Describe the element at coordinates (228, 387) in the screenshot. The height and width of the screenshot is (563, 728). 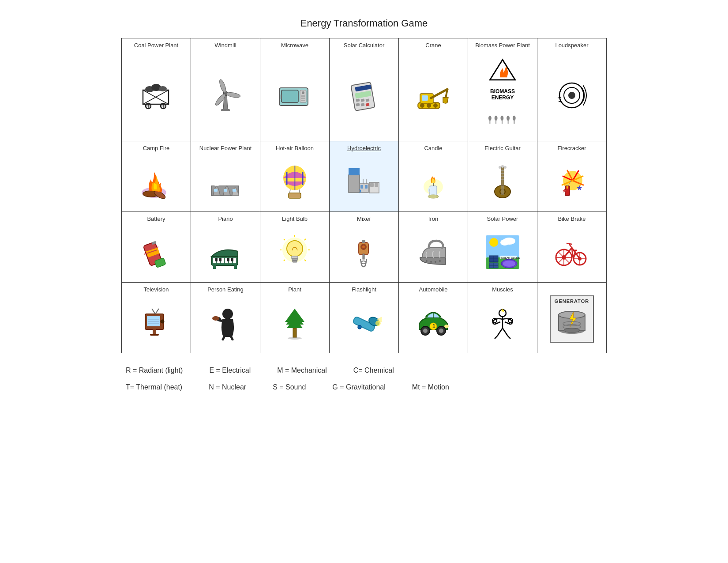
I see `legend-nuclear: N = Nuclear` at that location.